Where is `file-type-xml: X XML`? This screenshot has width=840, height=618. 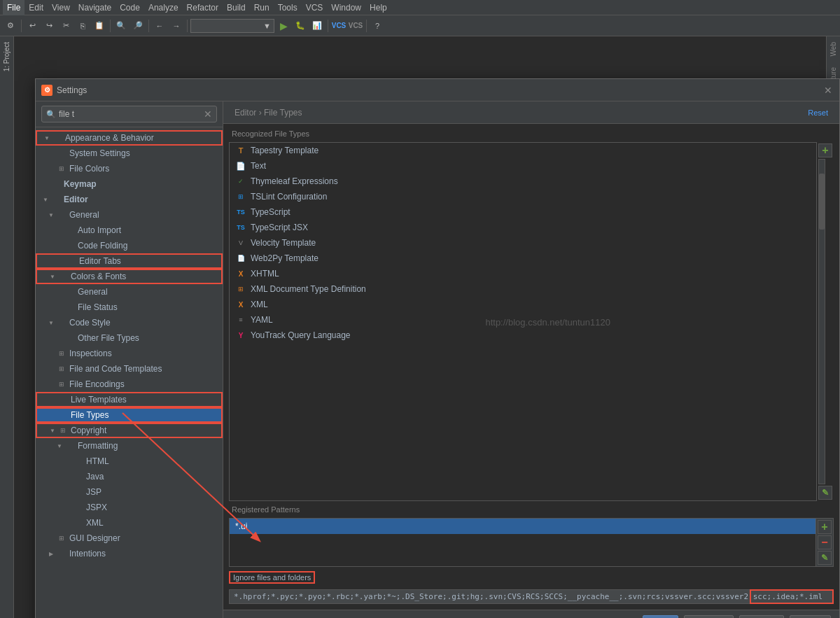
file-type-xml: X XML is located at coordinates (523, 304).